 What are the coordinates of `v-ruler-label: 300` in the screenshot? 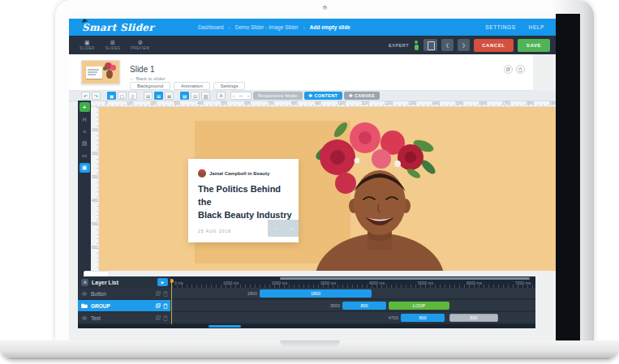 It's located at (95, 177).